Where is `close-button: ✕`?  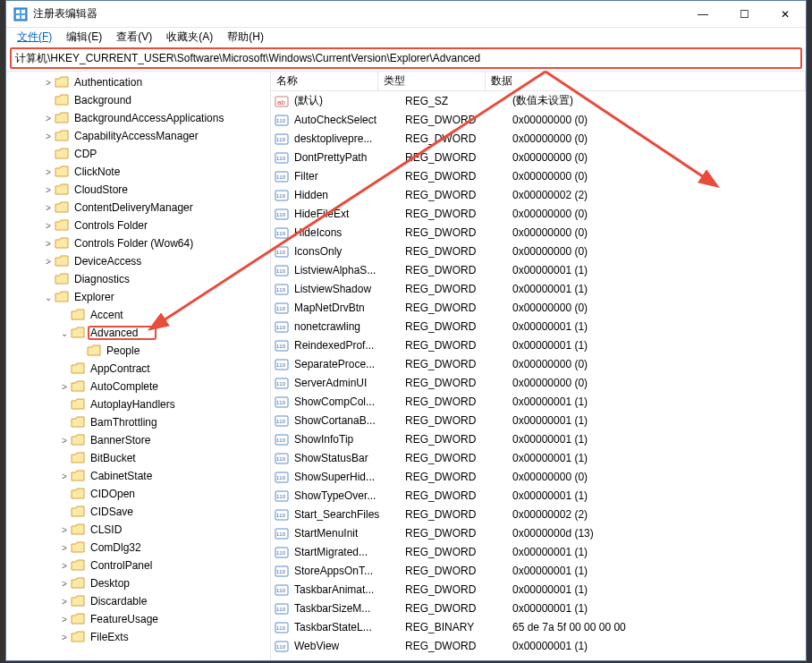
close-button: ✕ is located at coordinates (785, 14).